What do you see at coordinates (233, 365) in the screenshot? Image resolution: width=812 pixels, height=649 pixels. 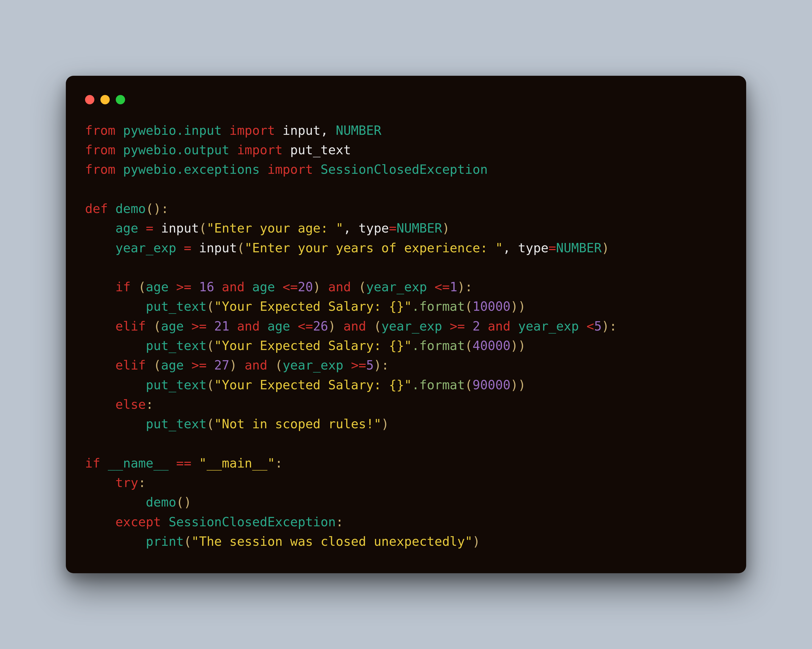 I see `code-token: )` at bounding box center [233, 365].